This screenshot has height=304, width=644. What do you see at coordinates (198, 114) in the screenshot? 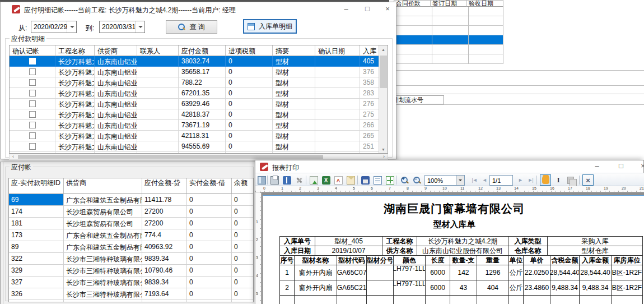
I see `payable-row: 长沙万科魅力...山东南山铝业...42818.370型材275` at bounding box center [198, 114].